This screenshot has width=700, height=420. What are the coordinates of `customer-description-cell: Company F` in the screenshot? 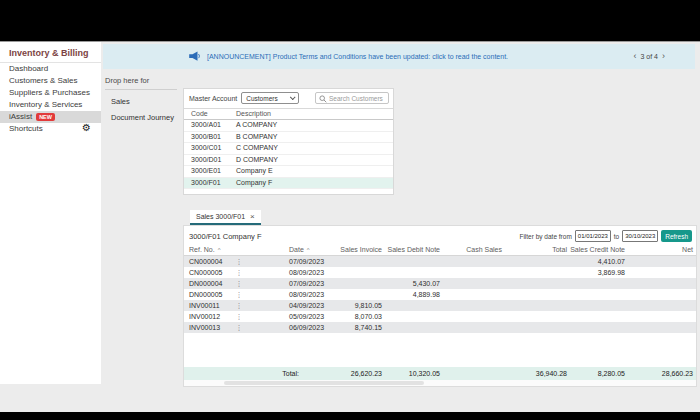 It's located at (311, 184).